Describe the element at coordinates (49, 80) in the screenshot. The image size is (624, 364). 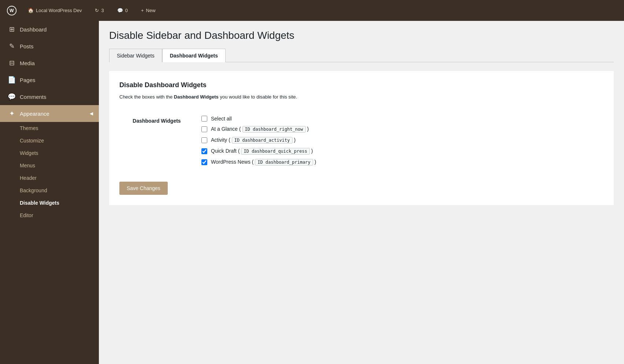
I see `sidebar-item-pages: 📄 Pages` at that location.